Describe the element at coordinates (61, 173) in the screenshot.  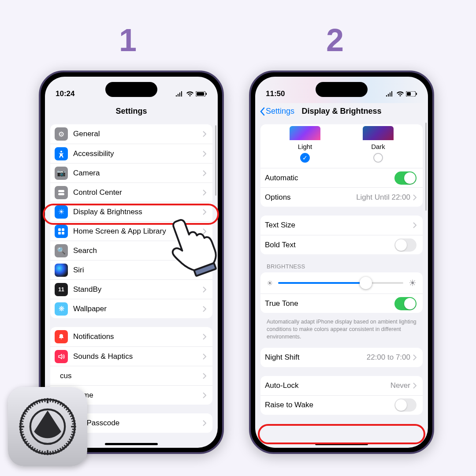
I see `camera-icon: 📷` at that location.